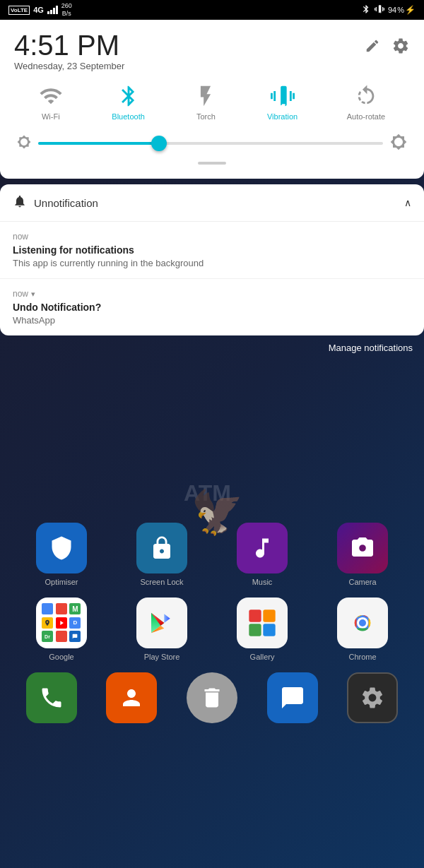 The image size is (424, 868). Describe the element at coordinates (401, 48) in the screenshot. I see `settings-icon` at that location.